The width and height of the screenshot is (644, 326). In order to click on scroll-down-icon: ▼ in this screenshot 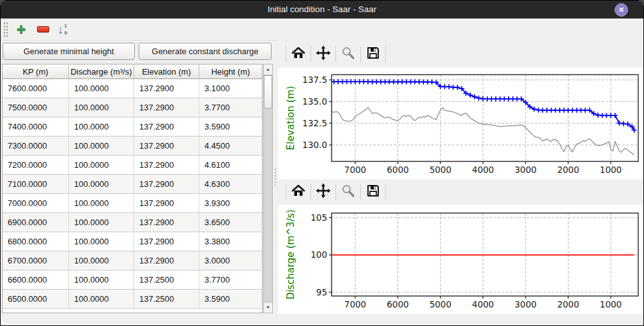, I will do `click(268, 307)`.